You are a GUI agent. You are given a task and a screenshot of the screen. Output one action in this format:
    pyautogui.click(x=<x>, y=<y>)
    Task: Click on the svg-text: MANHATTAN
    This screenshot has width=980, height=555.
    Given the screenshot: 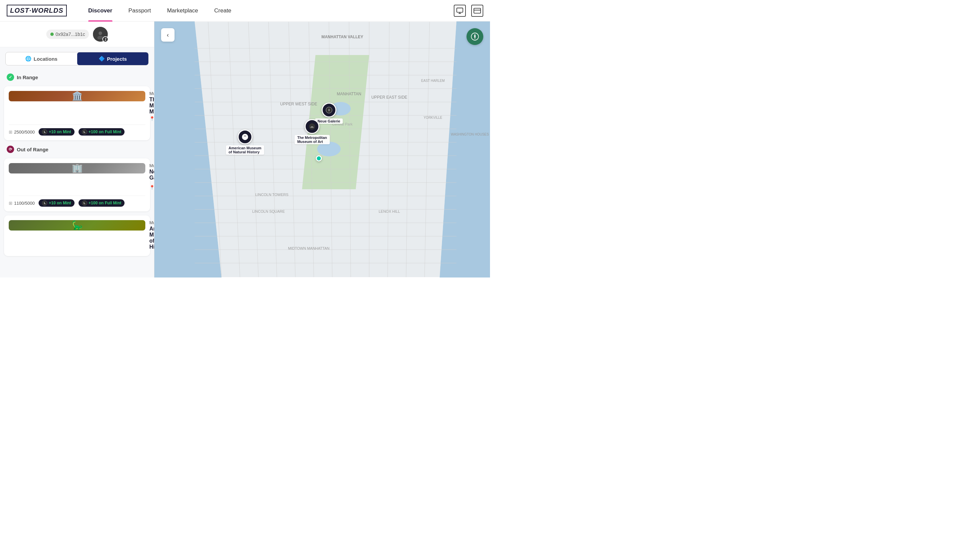 What is the action you would take?
    pyautogui.click(x=349, y=94)
    